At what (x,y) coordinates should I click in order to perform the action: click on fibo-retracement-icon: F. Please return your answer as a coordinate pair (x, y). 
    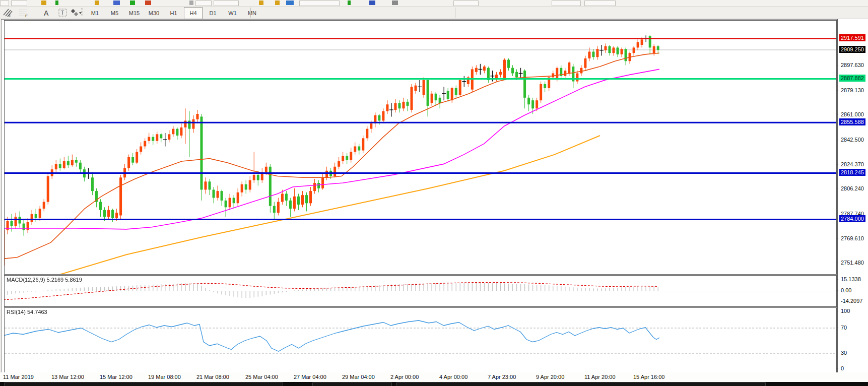
    Looking at the image, I should click on (24, 13).